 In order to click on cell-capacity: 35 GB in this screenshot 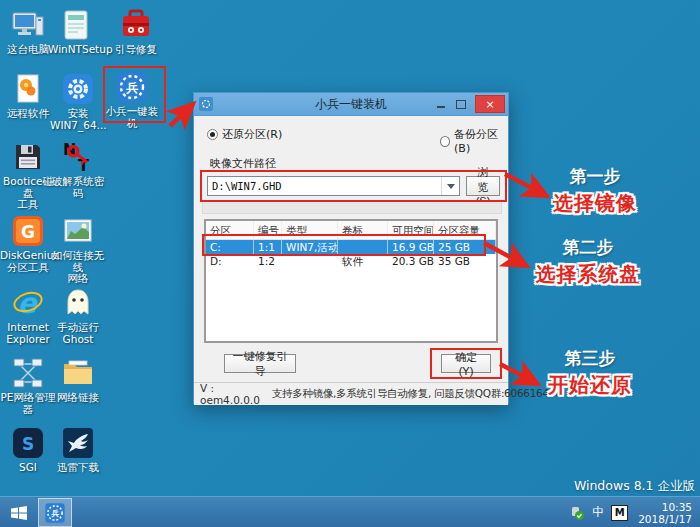, I will do `click(465, 261)`.